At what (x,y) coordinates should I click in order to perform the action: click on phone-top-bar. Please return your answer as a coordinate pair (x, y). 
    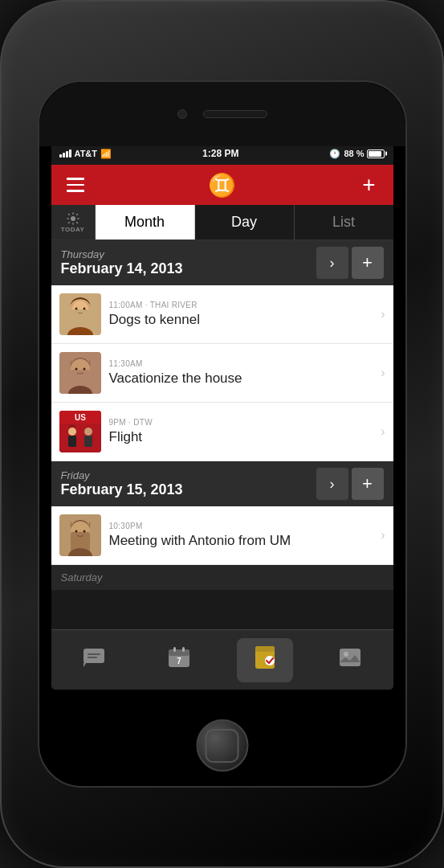
    Looking at the image, I should click on (222, 114).